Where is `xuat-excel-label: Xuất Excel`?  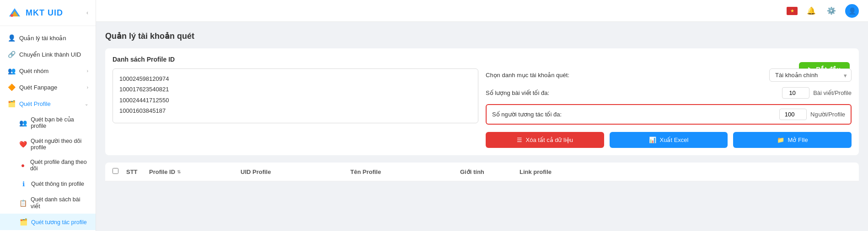 xuat-excel-label: Xuất Excel is located at coordinates (674, 140).